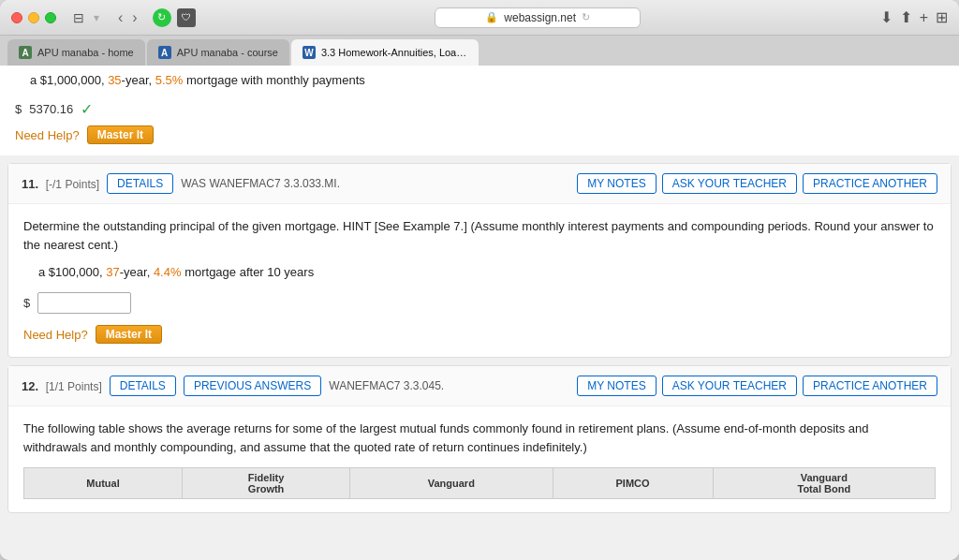 This screenshot has height=560, width=959. Describe the element at coordinates (375, 184) in the screenshot. I see `problem-11-code: WAS WANEFMAC7 3.3.033.MI.` at that location.